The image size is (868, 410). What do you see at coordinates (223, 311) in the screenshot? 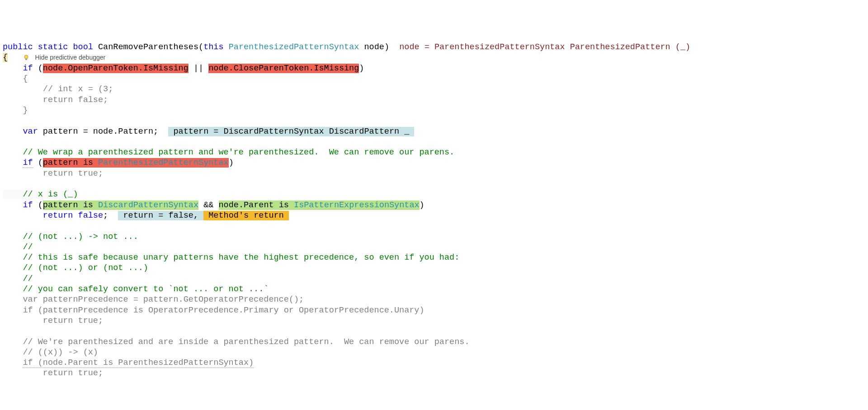
I see `code-stmt: if (patternPrecedence is OperatorPrecede…` at bounding box center [223, 311].